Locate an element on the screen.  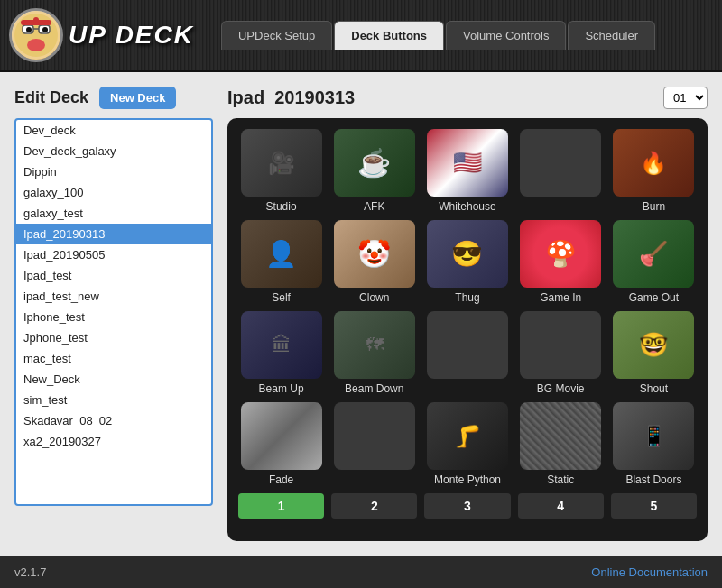
deck-cell-self: 👤Self is located at coordinates (282, 262).